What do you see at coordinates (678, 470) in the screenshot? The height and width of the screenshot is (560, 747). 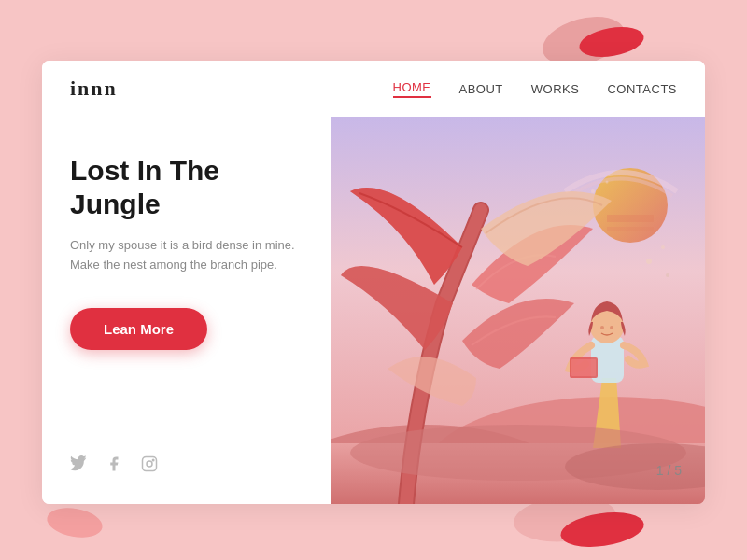 I see `page-total: 5` at bounding box center [678, 470].